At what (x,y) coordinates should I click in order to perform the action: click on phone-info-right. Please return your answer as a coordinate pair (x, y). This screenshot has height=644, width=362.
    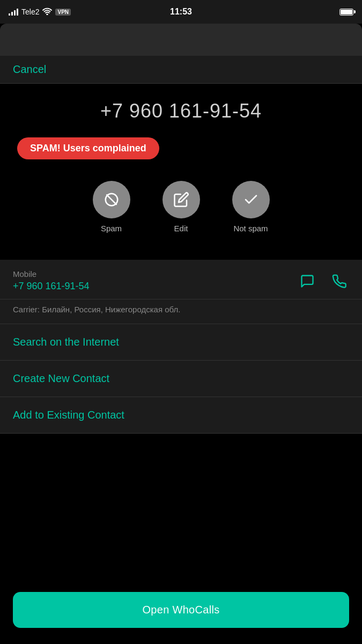
    Looking at the image, I should click on (323, 281).